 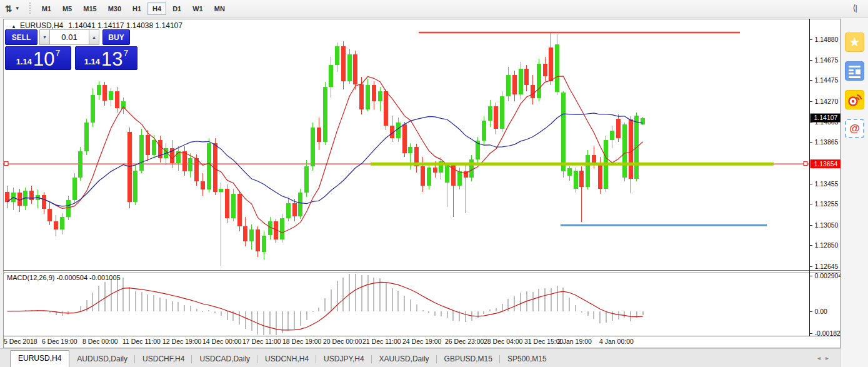 I want to click on chart-tab-usdchf-h4: USDCHF,H4, so click(x=164, y=359).